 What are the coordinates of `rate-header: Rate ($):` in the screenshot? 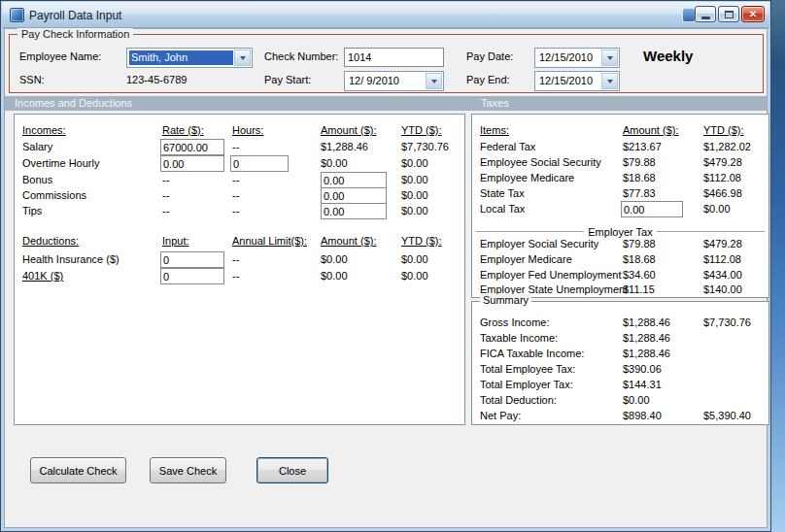 It's located at (183, 130).